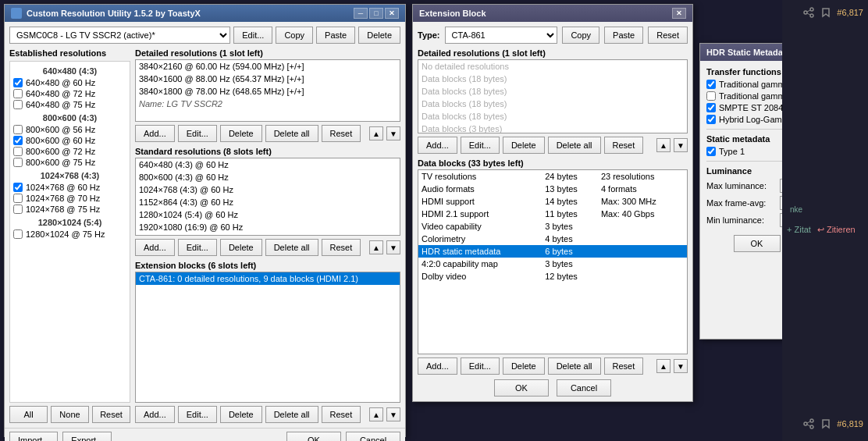  Describe the element at coordinates (663, 145) in the screenshot. I see `ext-det-up-button: ▲` at that location.